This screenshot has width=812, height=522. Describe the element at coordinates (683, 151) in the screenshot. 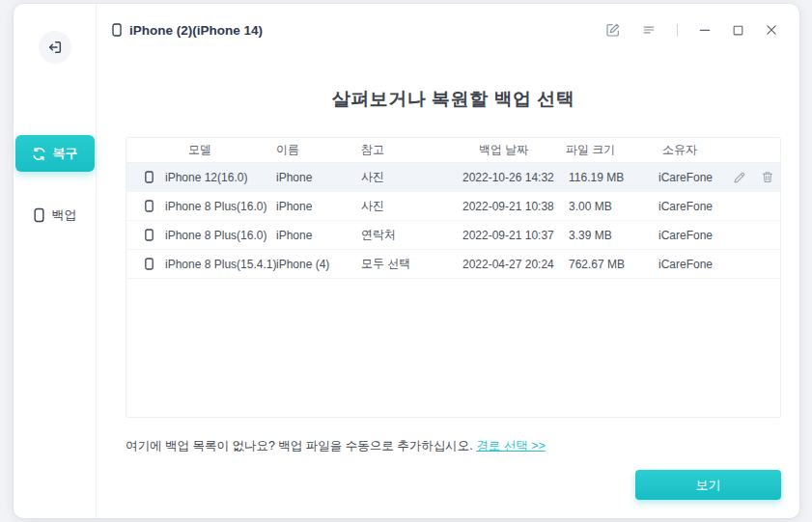

I see `column-header: 소유자` at that location.